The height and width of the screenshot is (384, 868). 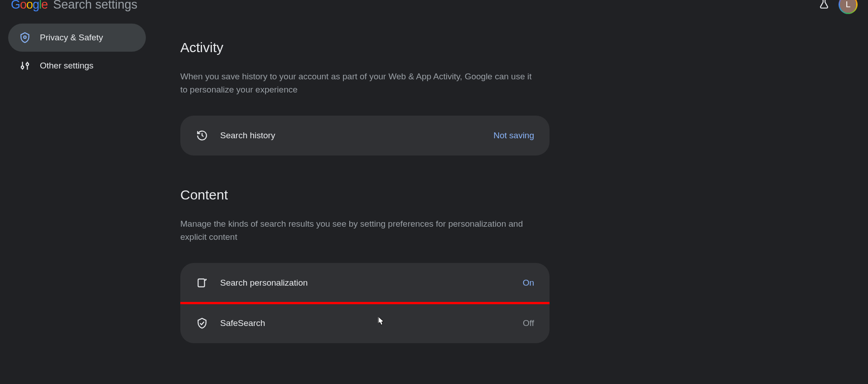 What do you see at coordinates (25, 66) in the screenshot?
I see `sliders-icon` at bounding box center [25, 66].